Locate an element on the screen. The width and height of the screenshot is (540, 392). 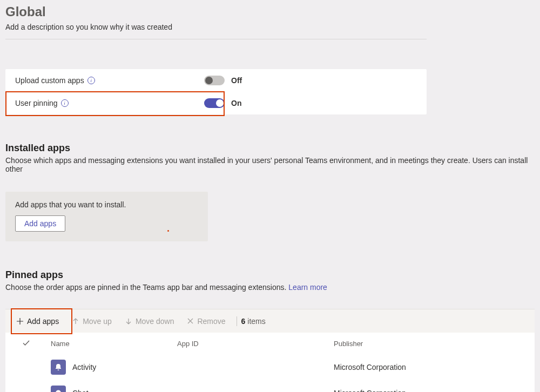
arrow-down-icon is located at coordinates (129, 321).